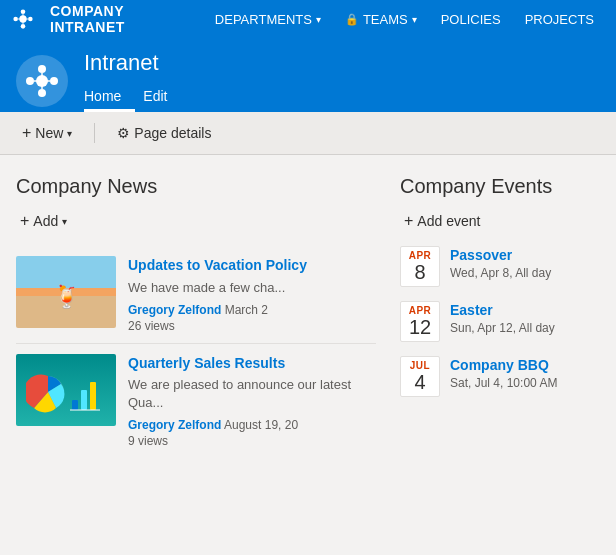  I want to click on beach-image, so click(66, 292).